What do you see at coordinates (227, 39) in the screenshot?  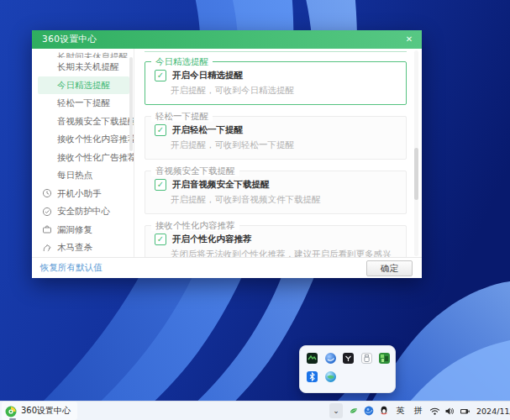 I see `window-titlebar: 360设置中心 ✕` at bounding box center [227, 39].